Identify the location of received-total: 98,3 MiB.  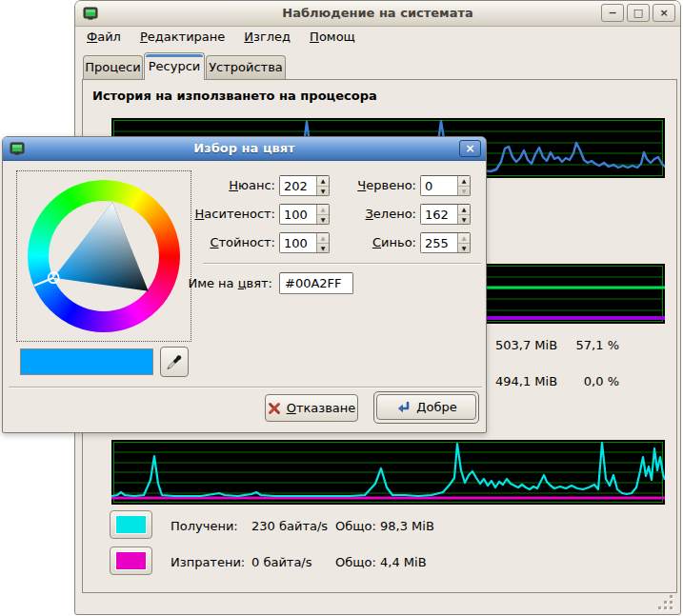
(408, 527).